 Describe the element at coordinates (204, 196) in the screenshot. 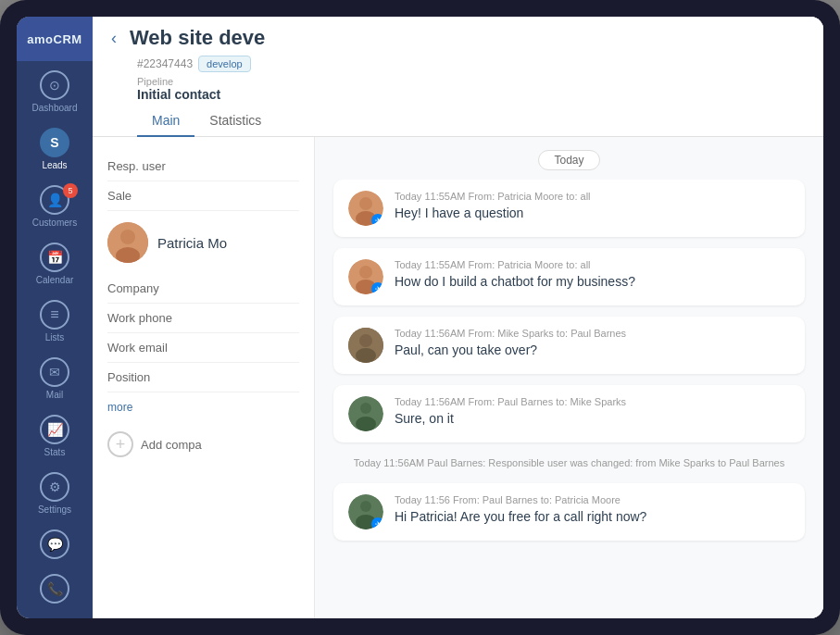

I see `sale-field: Sale` at that location.